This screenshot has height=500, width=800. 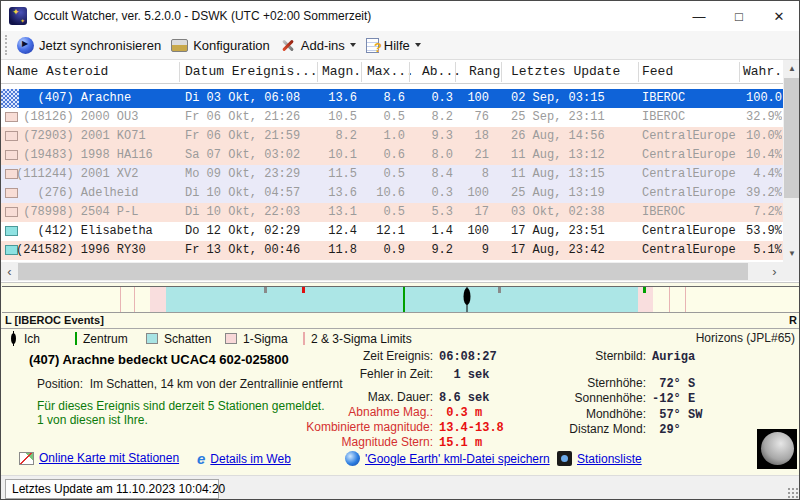 What do you see at coordinates (779, 16) in the screenshot?
I see `close-button: ✕` at bounding box center [779, 16].